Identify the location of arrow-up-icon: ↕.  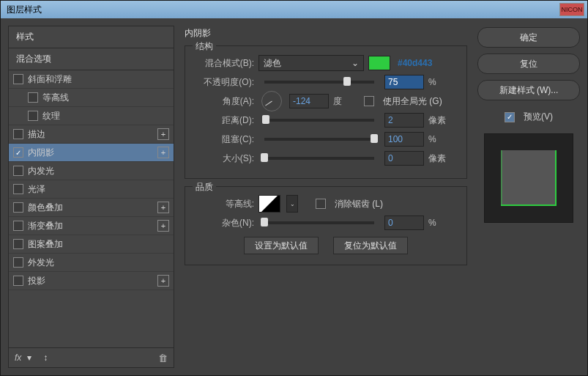
(45, 358).